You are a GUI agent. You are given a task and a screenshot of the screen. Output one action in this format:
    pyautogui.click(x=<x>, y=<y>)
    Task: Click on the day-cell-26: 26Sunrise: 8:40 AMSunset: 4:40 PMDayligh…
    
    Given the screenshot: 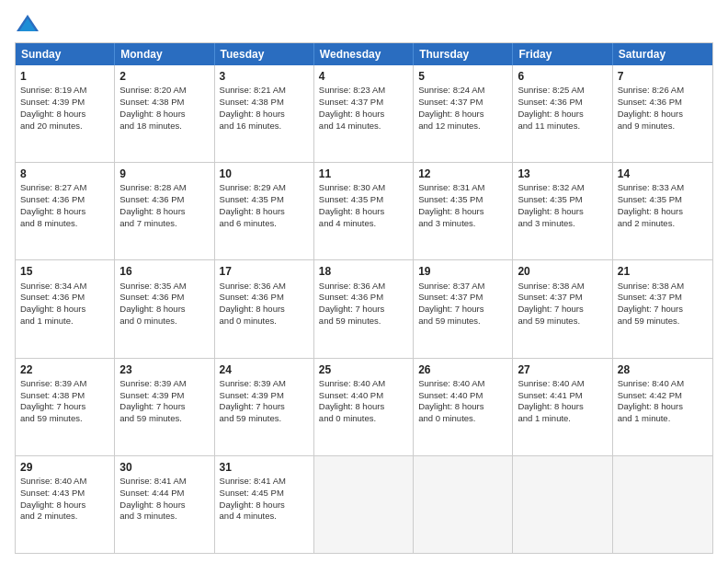 What is the action you would take?
    pyautogui.click(x=463, y=407)
    